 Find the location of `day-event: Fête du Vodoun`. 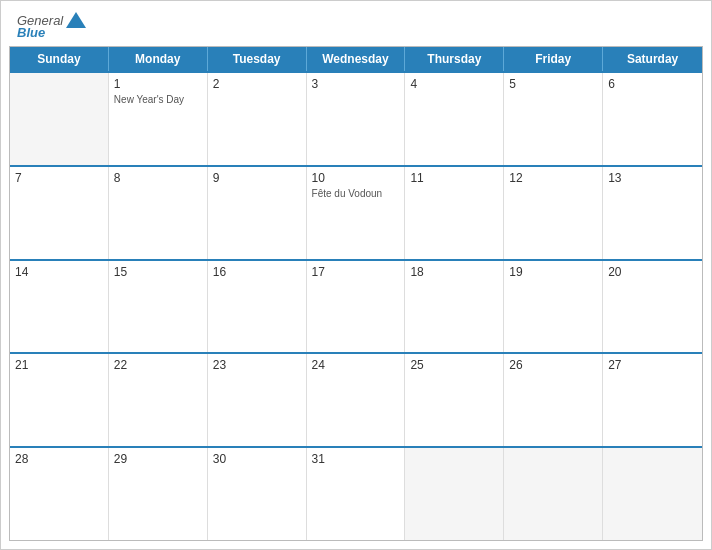

day-event: Fête du Vodoun is located at coordinates (356, 194).